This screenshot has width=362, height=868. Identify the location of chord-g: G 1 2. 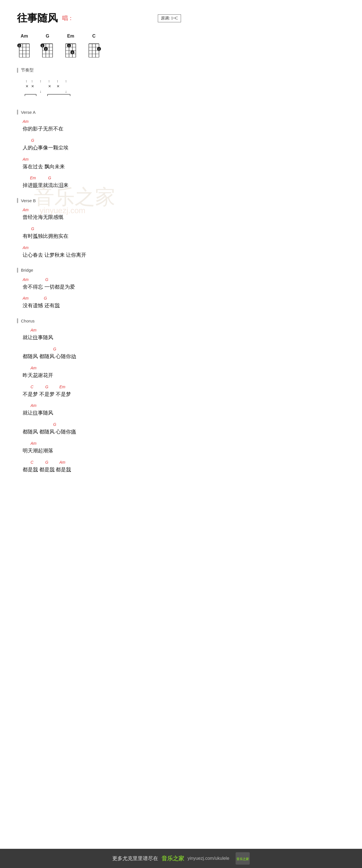
(48, 46).